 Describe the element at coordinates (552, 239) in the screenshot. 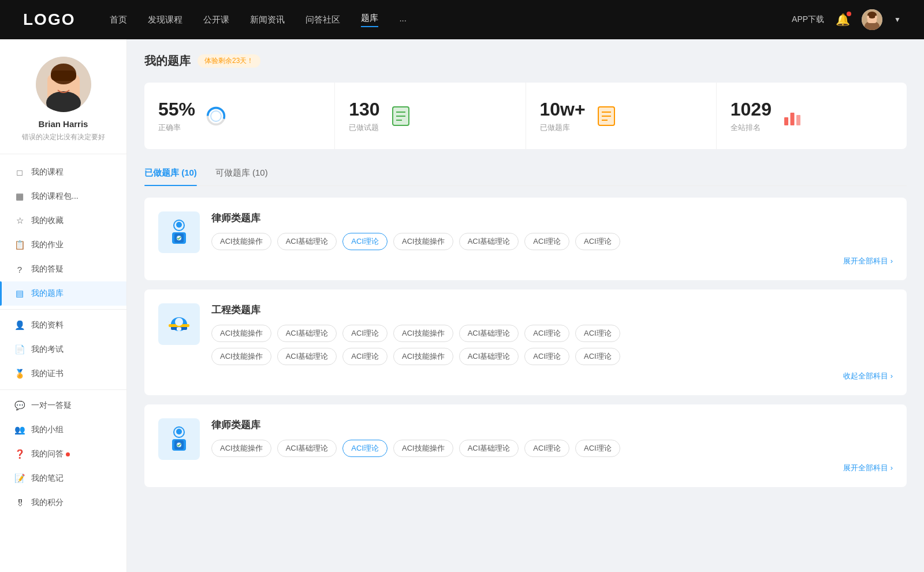

I see `qbank-content-lawyer-1: 律师类题库 ACI技能操作 ACI基础理论 ACI理论 ACI技能操作 ACI基…` at that location.